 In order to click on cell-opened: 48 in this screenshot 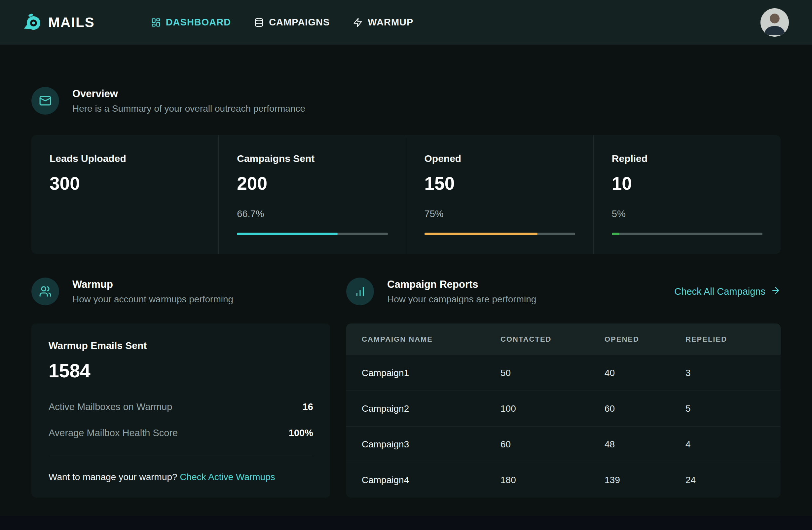, I will do `click(645, 444)`.